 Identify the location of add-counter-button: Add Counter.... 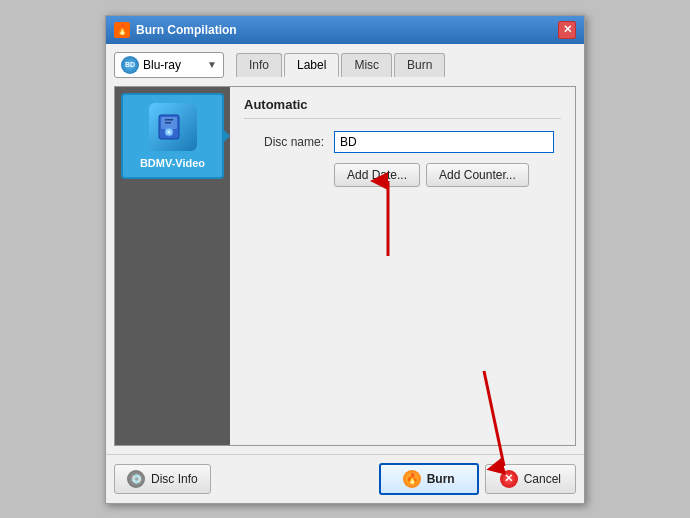
(478, 175).